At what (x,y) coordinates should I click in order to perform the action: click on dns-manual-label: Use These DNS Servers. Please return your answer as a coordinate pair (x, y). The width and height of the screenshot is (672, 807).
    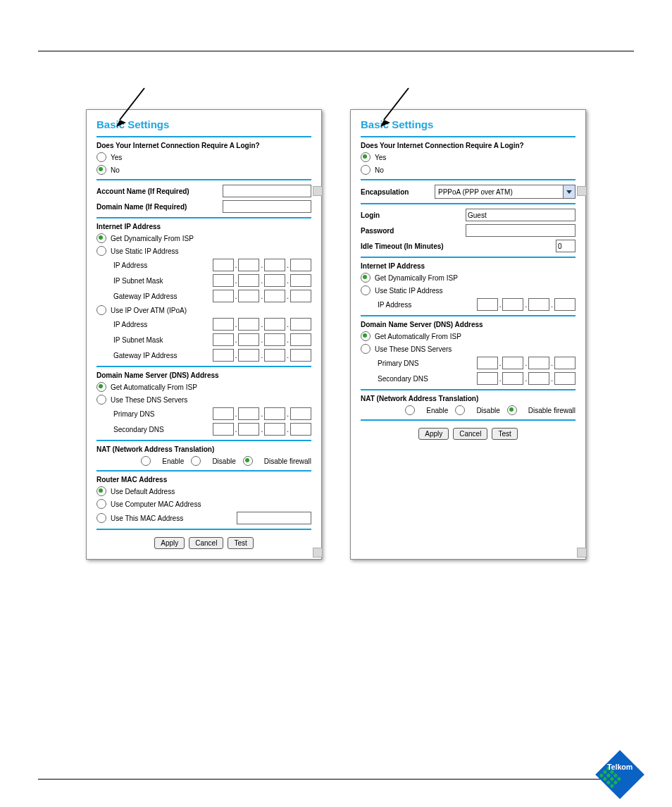
    Looking at the image, I should click on (211, 400).